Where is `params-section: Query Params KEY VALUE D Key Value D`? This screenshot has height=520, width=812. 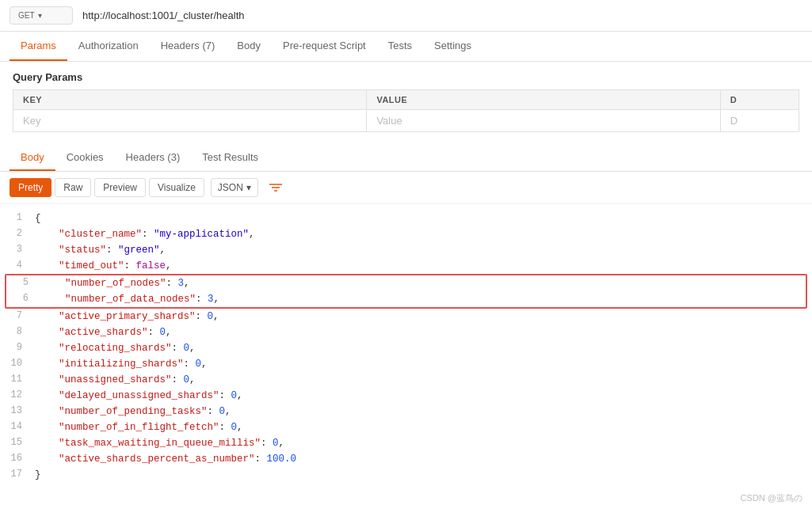 params-section: Query Params KEY VALUE D Key Value D is located at coordinates (406, 97).